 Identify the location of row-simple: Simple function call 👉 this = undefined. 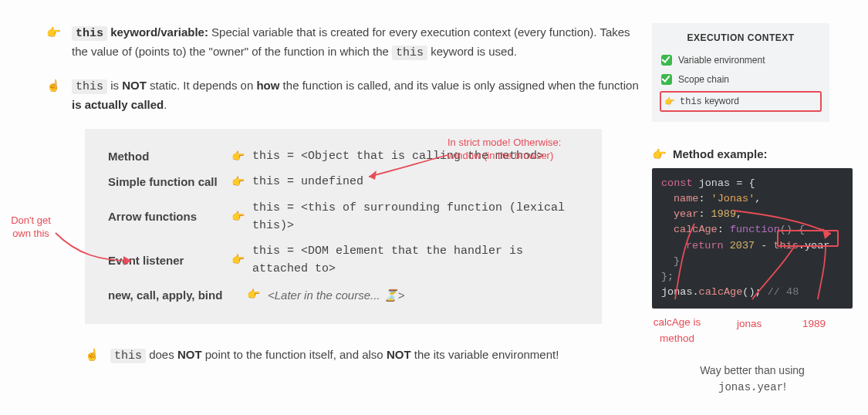
(343, 182).